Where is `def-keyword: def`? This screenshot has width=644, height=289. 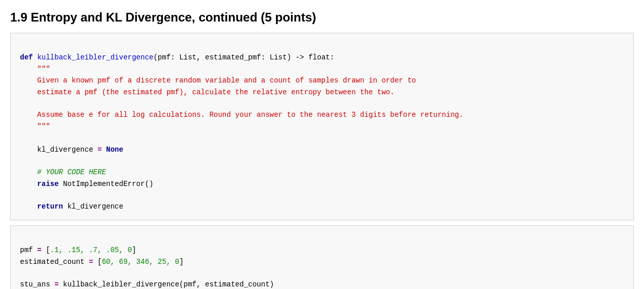 def-keyword: def is located at coordinates (27, 57).